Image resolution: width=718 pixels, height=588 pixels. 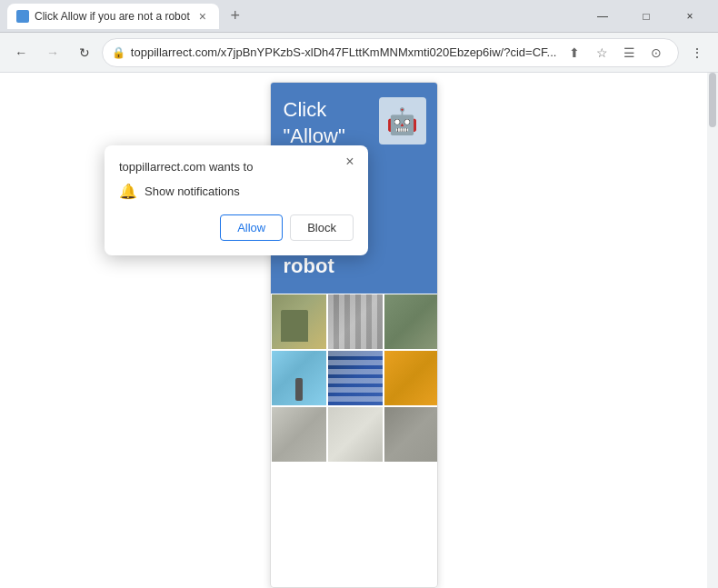 I want to click on maximize-button: □, so click(x=646, y=16).